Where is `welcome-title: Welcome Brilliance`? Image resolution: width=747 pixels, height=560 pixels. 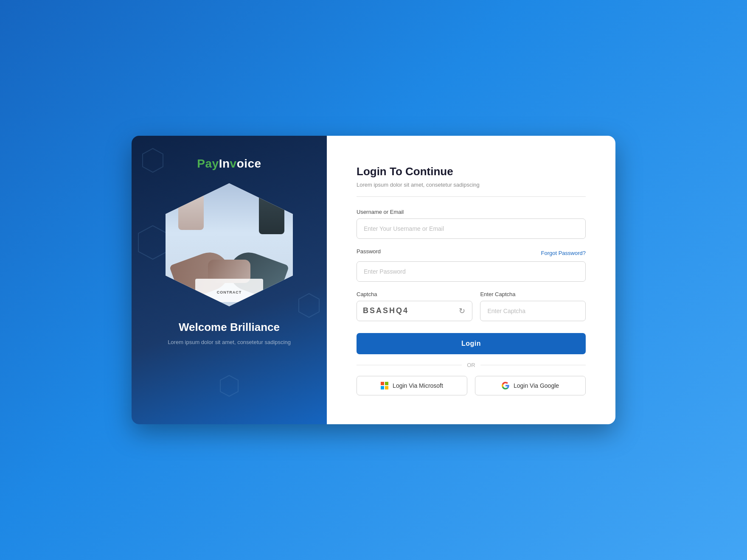 welcome-title: Welcome Brilliance is located at coordinates (229, 328).